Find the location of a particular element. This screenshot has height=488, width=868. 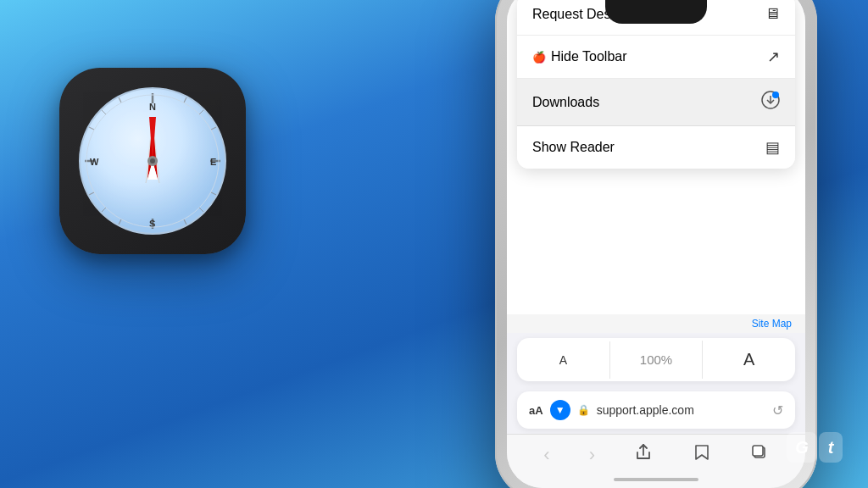

watermark-g: G is located at coordinates (802, 447).